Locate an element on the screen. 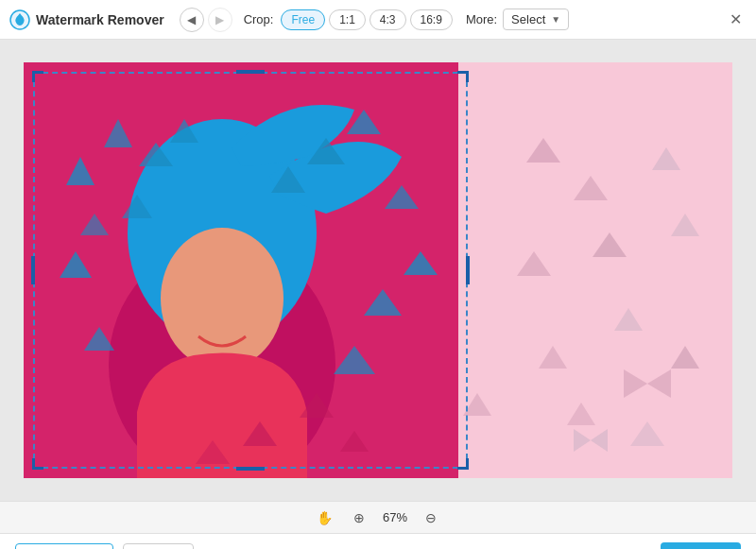 The height and width of the screenshot is (549, 756). zoom-out-icon: ⊖ is located at coordinates (431, 518).